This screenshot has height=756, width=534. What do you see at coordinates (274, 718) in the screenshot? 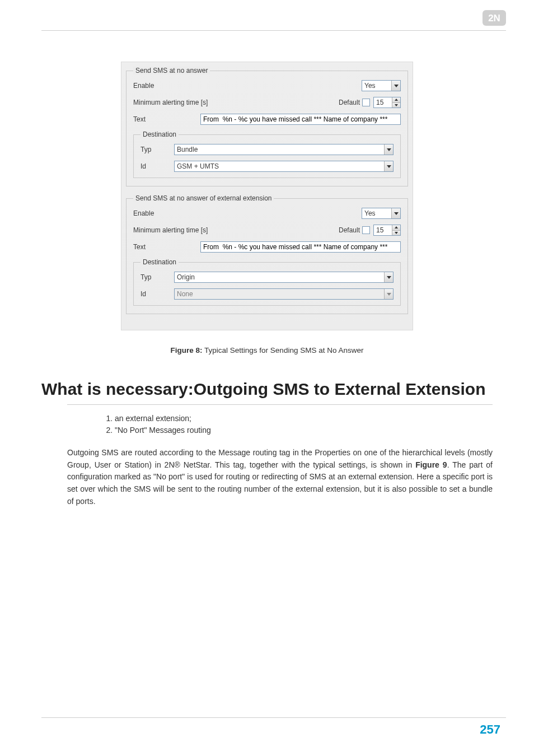
I see `footer-rule` at bounding box center [274, 718].